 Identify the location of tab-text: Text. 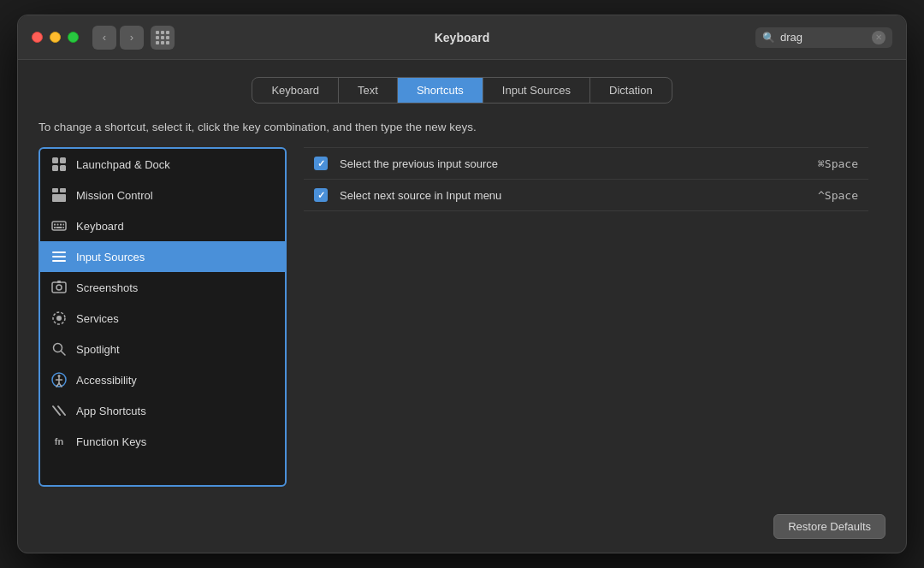
(368, 91).